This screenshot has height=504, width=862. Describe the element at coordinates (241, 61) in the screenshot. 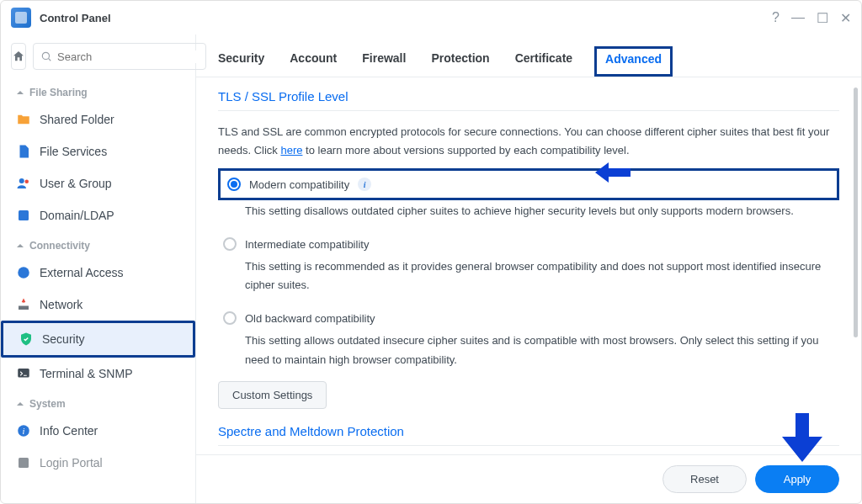

I see `tab-security: Security` at that location.